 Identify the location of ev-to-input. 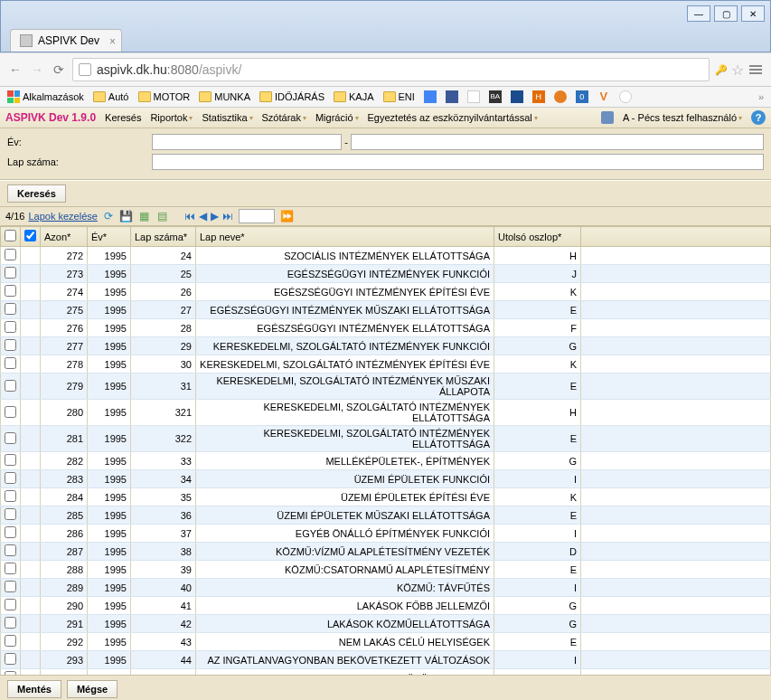
(557, 142).